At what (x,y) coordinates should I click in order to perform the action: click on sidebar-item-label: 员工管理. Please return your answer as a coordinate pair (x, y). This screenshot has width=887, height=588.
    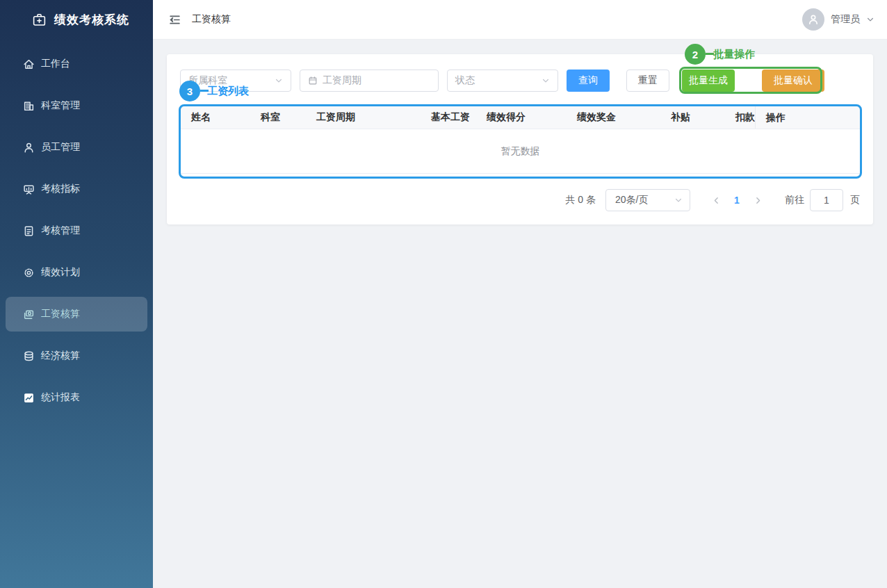
    Looking at the image, I should click on (60, 147).